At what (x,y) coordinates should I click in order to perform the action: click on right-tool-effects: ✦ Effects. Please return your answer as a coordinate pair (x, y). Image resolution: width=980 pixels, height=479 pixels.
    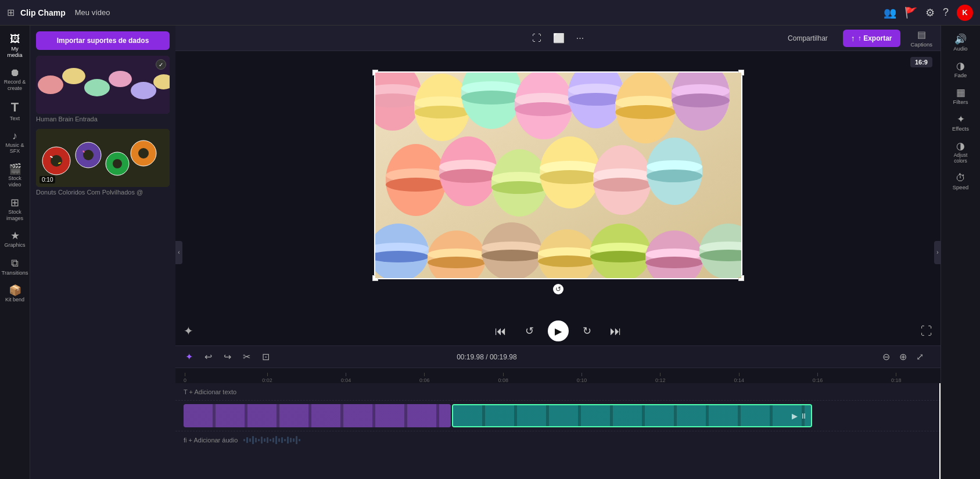
    Looking at the image, I should click on (961, 123).